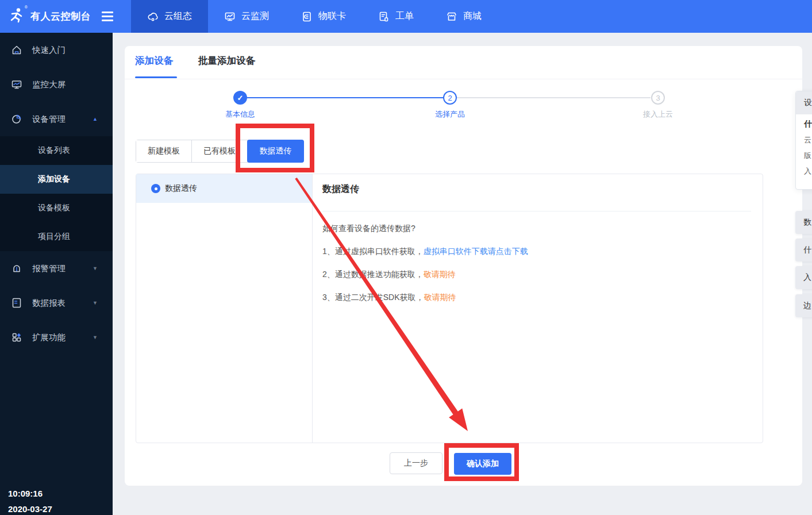 This screenshot has width=812, height=515. I want to click on stepper-connector-done, so click(345, 98).